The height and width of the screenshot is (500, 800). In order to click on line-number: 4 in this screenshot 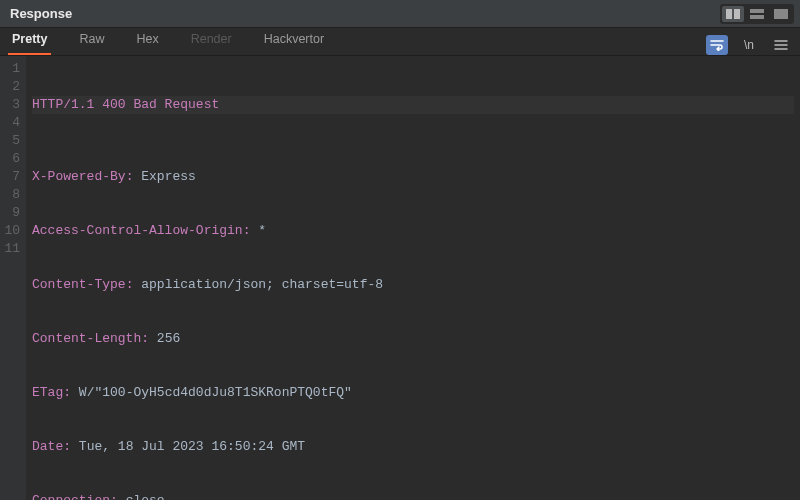, I will do `click(10, 123)`.